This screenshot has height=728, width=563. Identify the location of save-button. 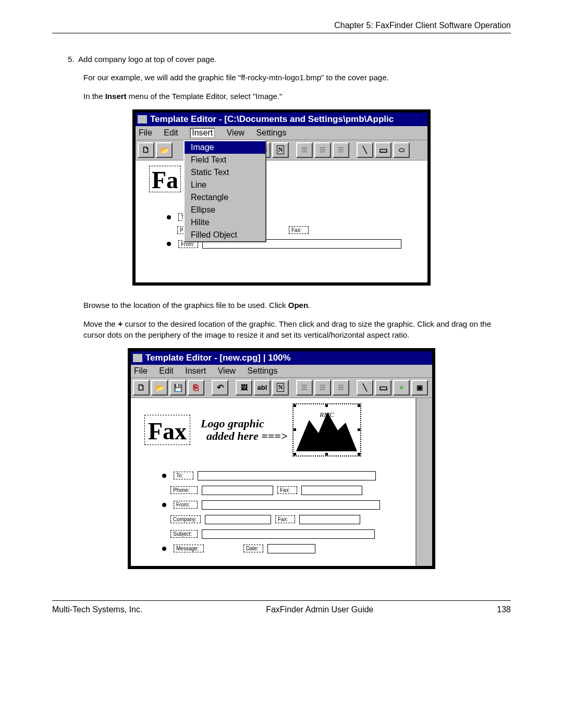
(178, 388).